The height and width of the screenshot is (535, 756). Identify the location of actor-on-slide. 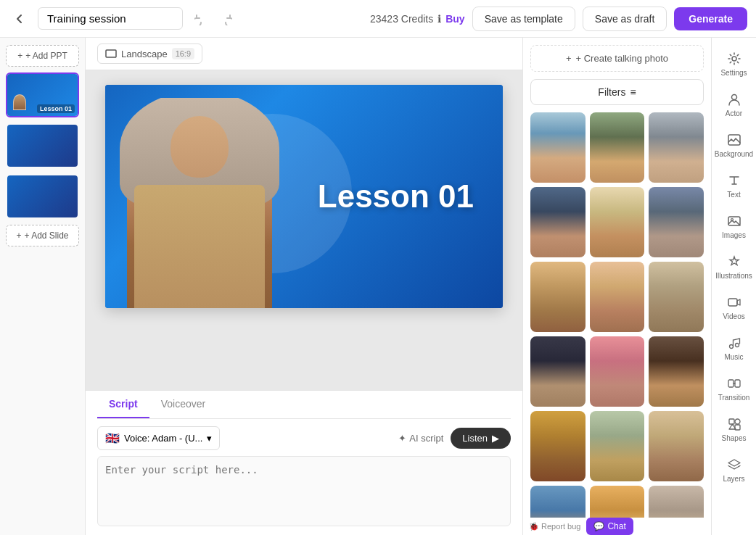
(200, 203).